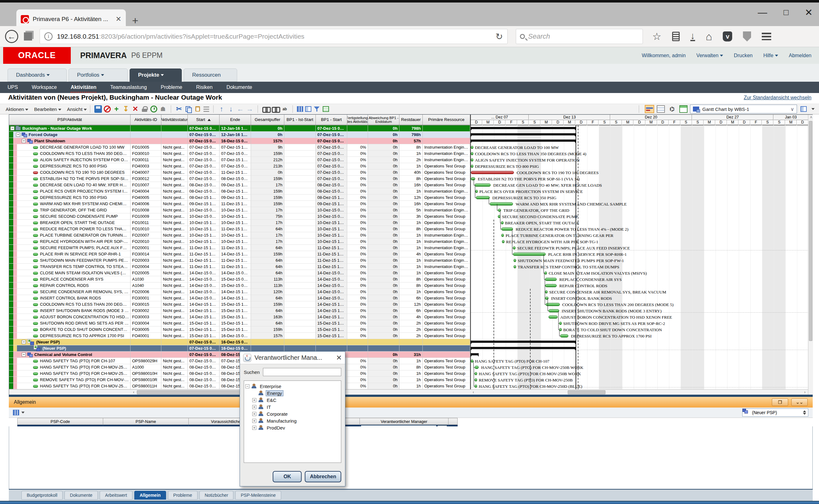  Describe the element at coordinates (404, 421) in the screenshot. I see `panel-column-header-4: Verantwortlicher Manager` at that location.